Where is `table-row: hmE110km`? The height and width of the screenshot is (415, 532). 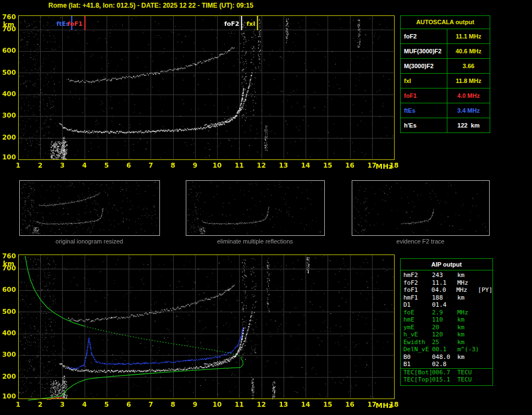
table-row: hmE110km is located at coordinates (446, 320).